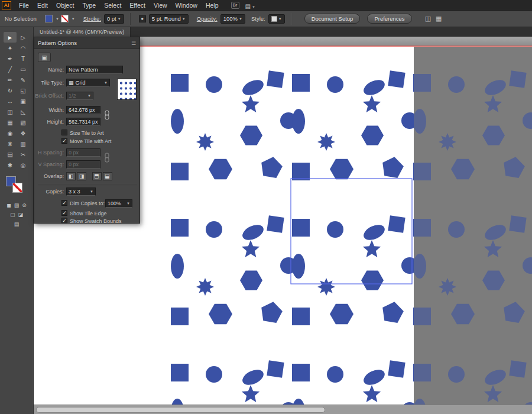  Describe the element at coordinates (23, 122) in the screenshot. I see `tool-gradient: ▧` at that location.